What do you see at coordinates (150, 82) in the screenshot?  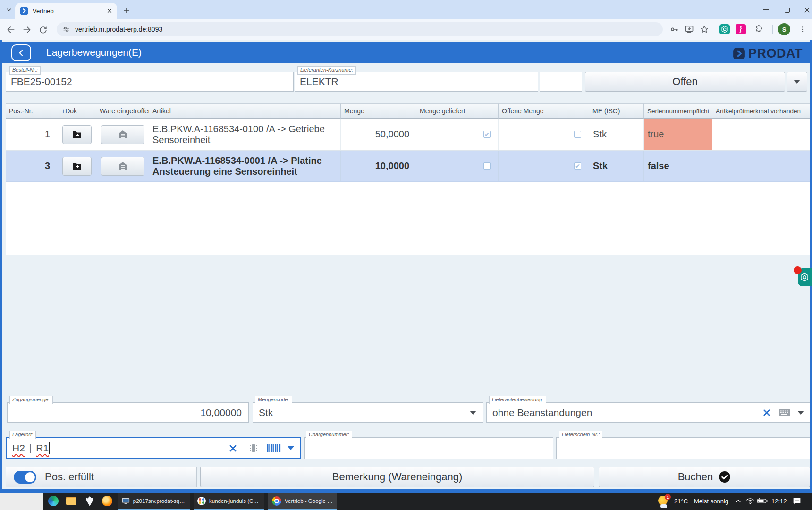 I see `bestell-nr-field: FBE25-00152` at bounding box center [150, 82].